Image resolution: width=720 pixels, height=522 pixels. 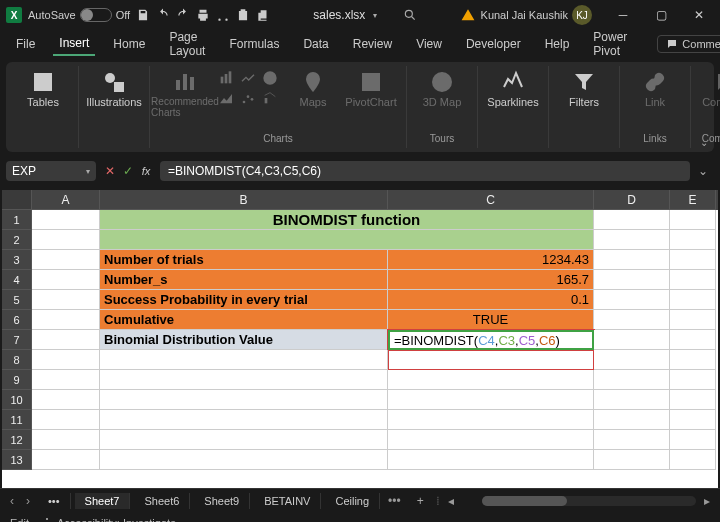 What do you see at coordinates (703, 171) in the screenshot?
I see `formula-expand-icon: ⌄` at bounding box center [703, 171].